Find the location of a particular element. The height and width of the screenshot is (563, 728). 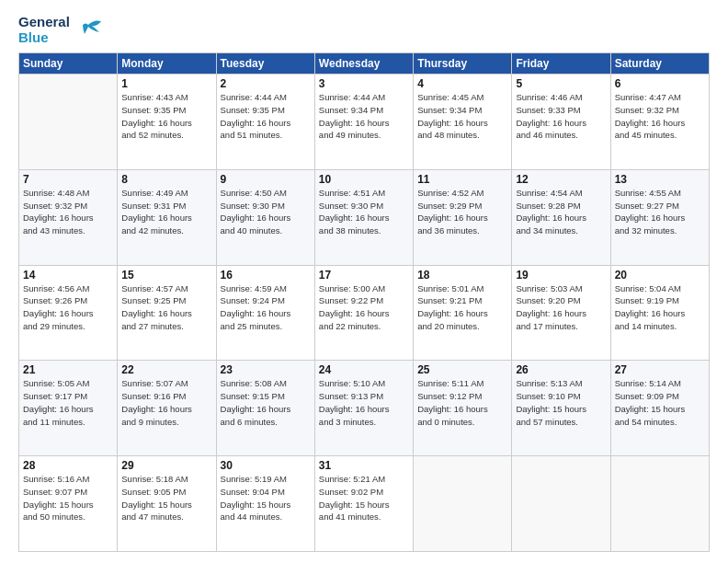

day-number: 22 is located at coordinates (166, 370).